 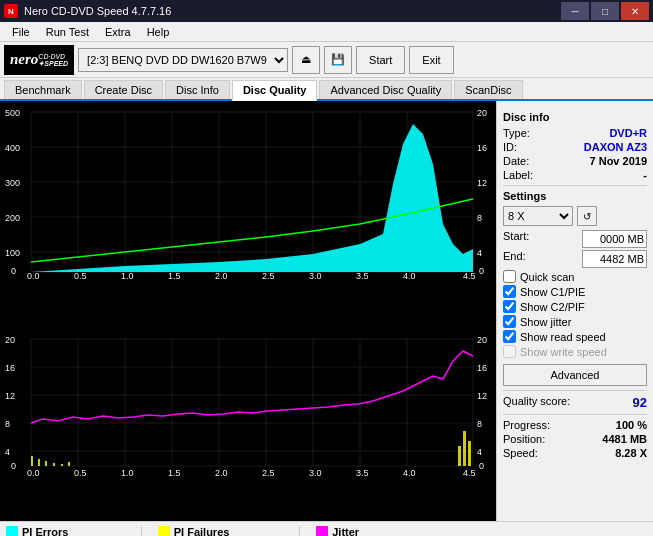 I want to click on show-read-speed-label: Show read speed, so click(x=563, y=337).